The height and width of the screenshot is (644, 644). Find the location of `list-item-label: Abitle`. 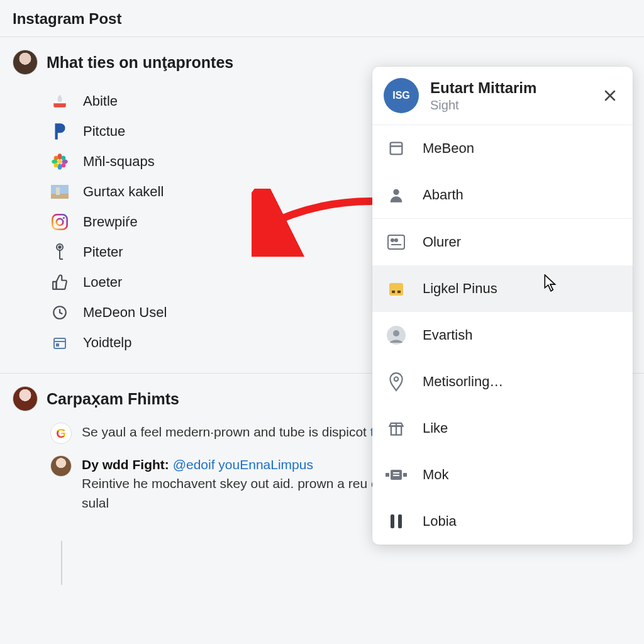

list-item-label: Abitle is located at coordinates (101, 101).